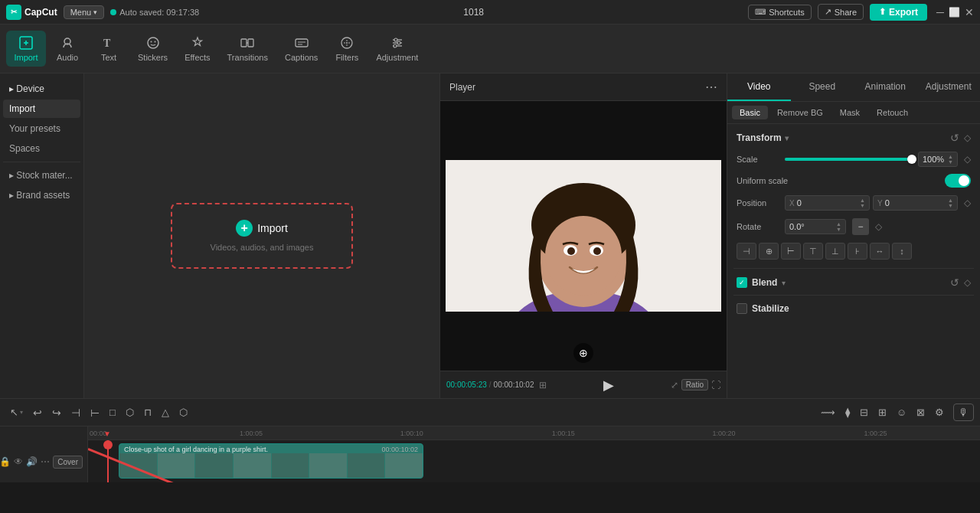 This screenshot has height=513, width=980. I want to click on sidebar-item-stock: ▸ Stock mater..., so click(41, 175).